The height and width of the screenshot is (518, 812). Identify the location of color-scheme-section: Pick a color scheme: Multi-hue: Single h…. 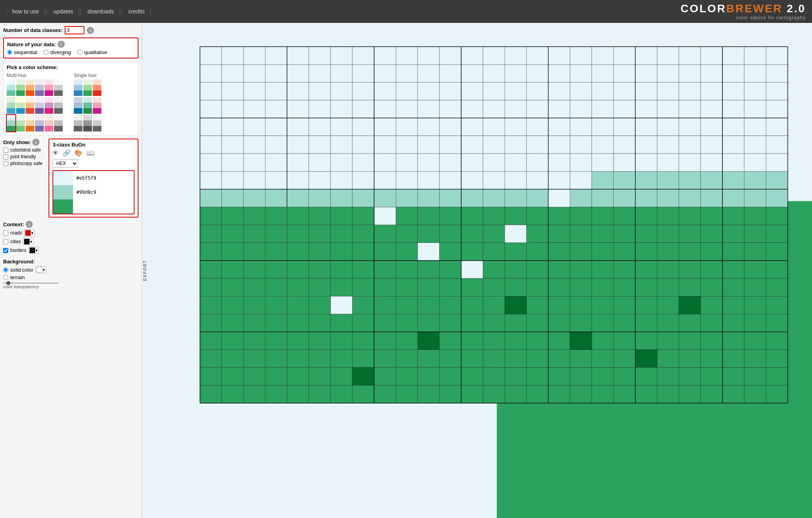
(71, 99).